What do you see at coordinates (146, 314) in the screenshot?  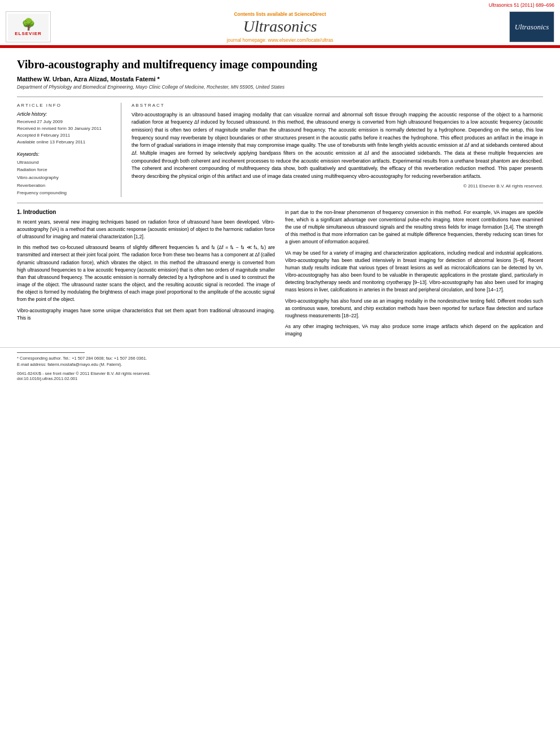 I see `intro-paragraph-3: Vibro-acoustography images have some uni…` at bounding box center [146, 314].